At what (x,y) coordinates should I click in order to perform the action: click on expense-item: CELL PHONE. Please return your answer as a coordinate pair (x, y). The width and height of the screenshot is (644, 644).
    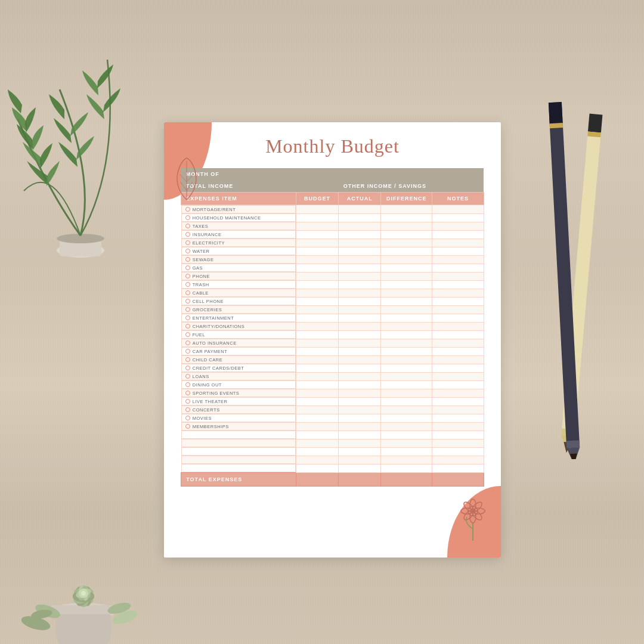
    Looking at the image, I should click on (239, 301).